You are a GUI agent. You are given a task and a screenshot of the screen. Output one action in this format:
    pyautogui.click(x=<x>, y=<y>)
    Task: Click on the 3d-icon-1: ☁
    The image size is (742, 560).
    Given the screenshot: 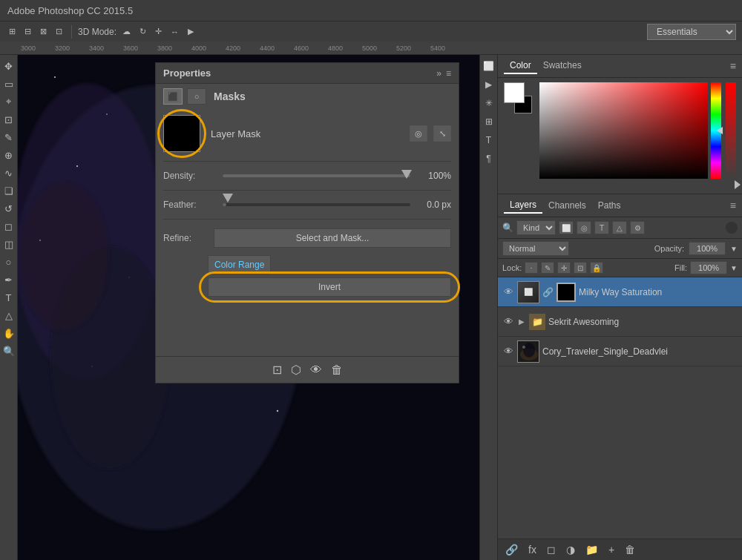 What is the action you would take?
    pyautogui.click(x=126, y=31)
    